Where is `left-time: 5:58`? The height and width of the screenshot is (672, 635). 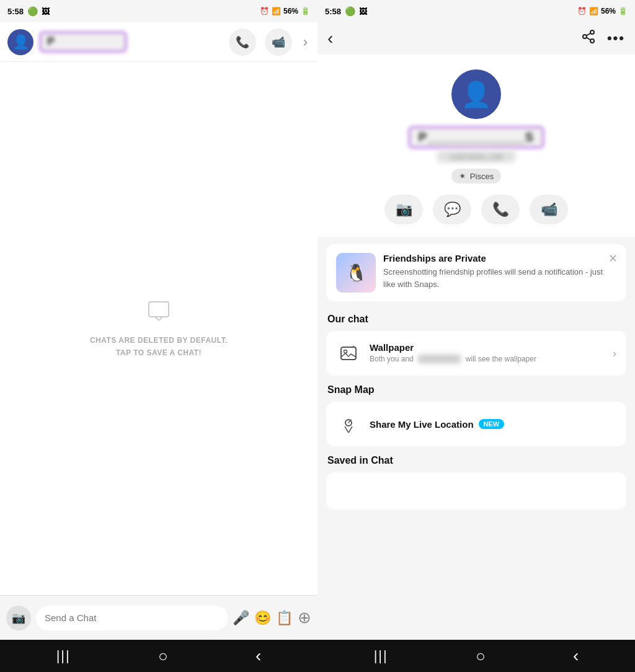 left-time: 5:58 is located at coordinates (16, 11).